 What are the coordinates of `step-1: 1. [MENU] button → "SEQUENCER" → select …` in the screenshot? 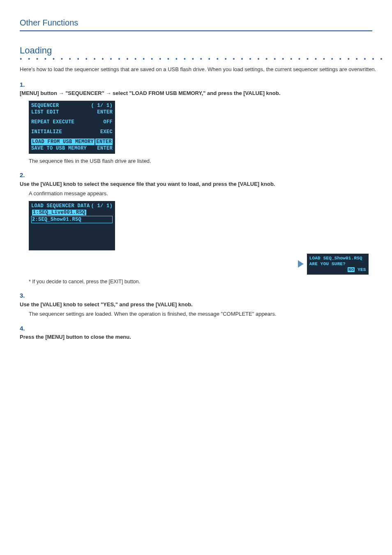 It's located at (202, 123).